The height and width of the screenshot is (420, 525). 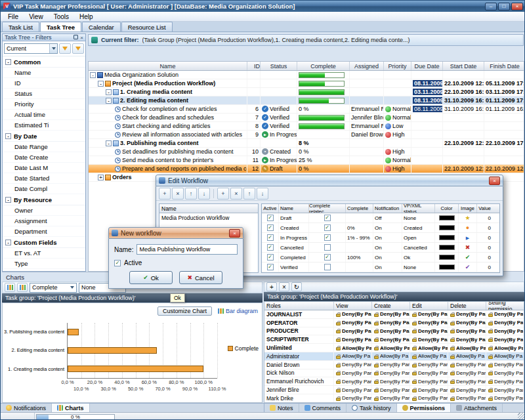 What do you see at coordinates (44, 83) in the screenshot?
I see `filter-field: ID` at bounding box center [44, 83].